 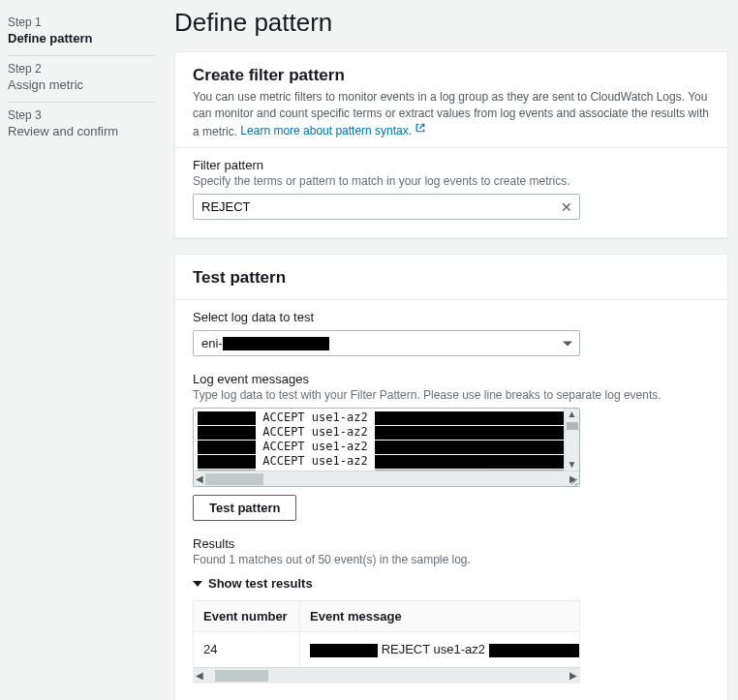 What do you see at coordinates (386, 650) in the screenshot?
I see `table-row: 24 REJECT use1-az2` at bounding box center [386, 650].